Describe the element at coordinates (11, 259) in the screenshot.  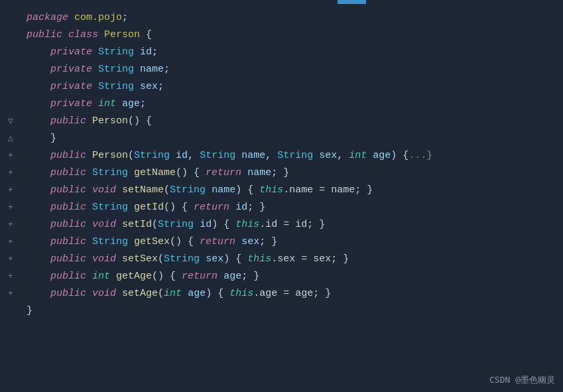
I see `gutter-15: +` at that location.